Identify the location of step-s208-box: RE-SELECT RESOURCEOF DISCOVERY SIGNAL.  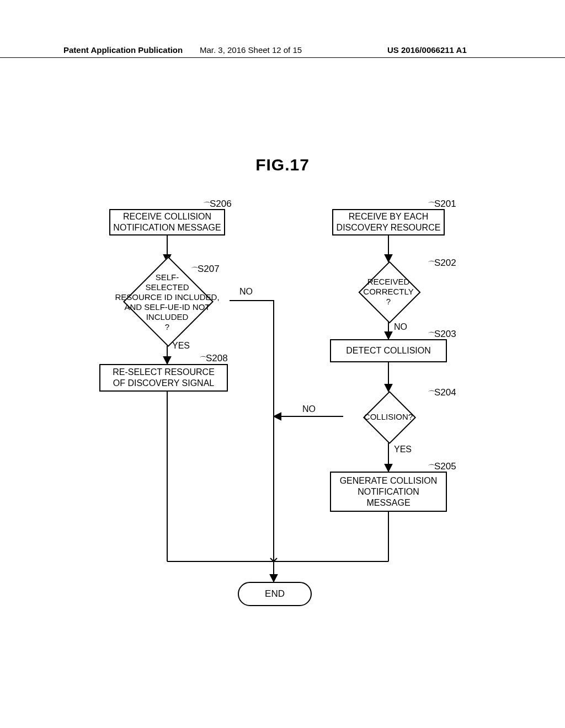
(163, 378).